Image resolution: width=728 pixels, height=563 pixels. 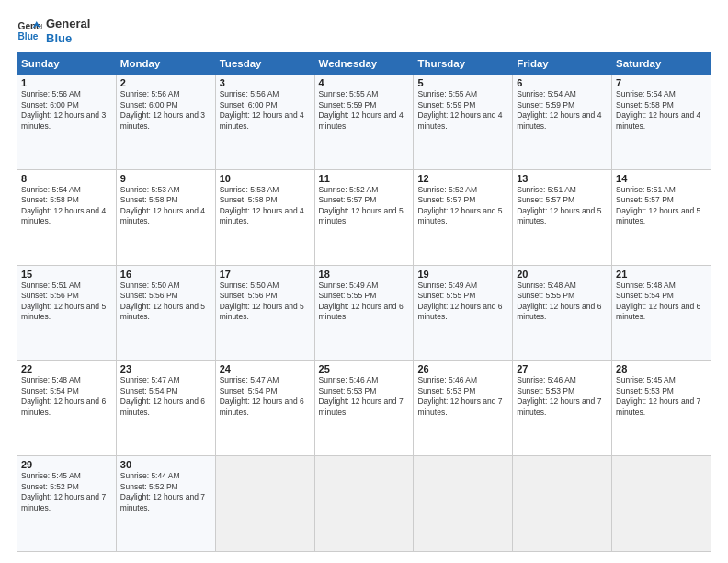 I want to click on day-number: 20, so click(x=563, y=274).